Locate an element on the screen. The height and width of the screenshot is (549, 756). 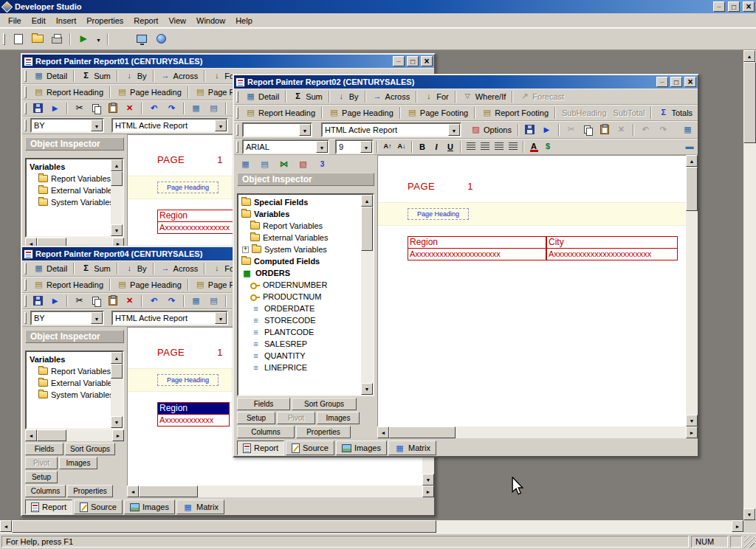
inspector-tab-setup: Setup is located at coordinates (256, 418).